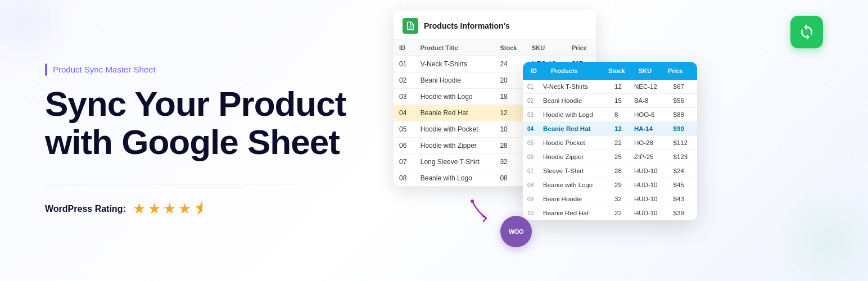  I want to click on sheet-col-stock: Stock, so click(510, 48).